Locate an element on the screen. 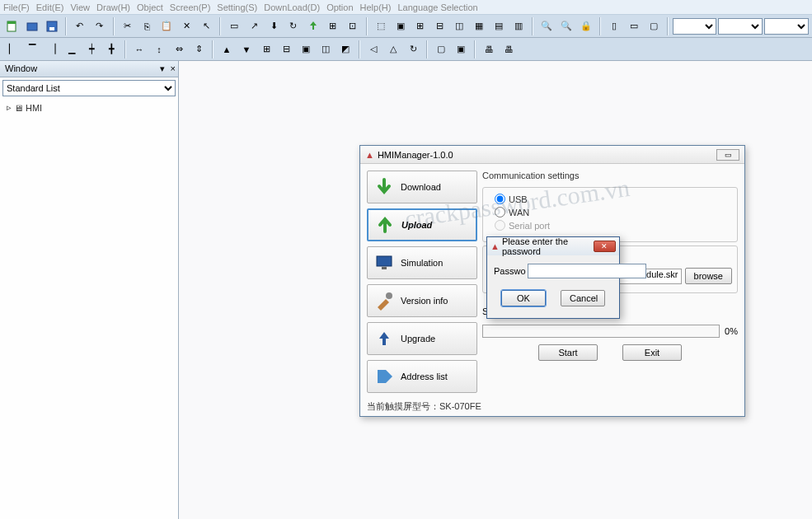  ungroup-icon: ⊟ is located at coordinates (286, 49).